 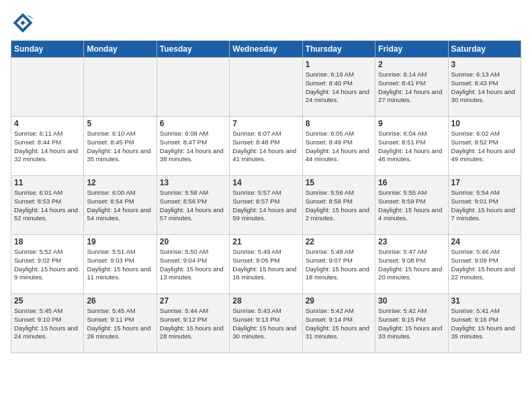 What do you see at coordinates (339, 205) in the screenshot?
I see `calendar-cell: 15Sunrise: 5:56 AMSunset: 8:58 PMDayligh…` at bounding box center [339, 205].